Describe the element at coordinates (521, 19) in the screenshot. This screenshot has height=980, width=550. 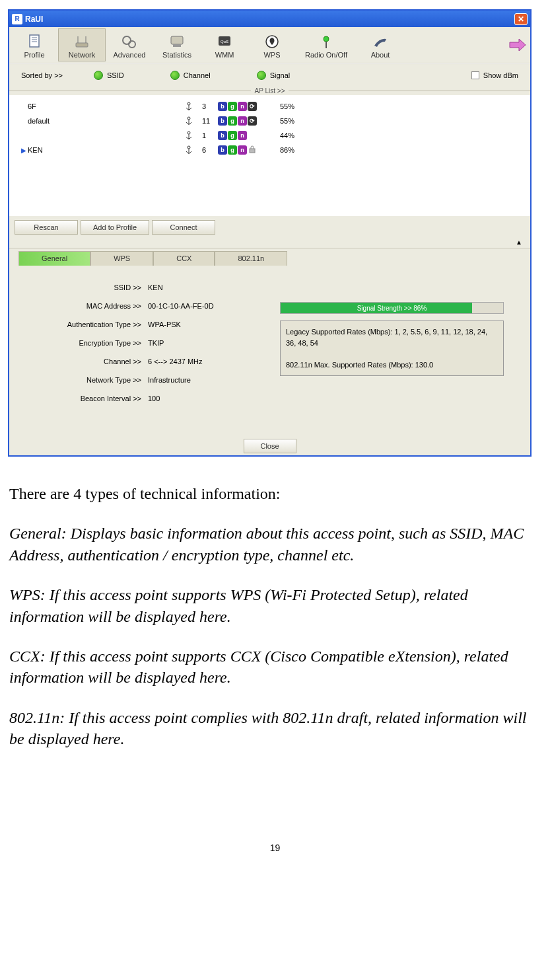
I see `close-icon: ✕` at that location.